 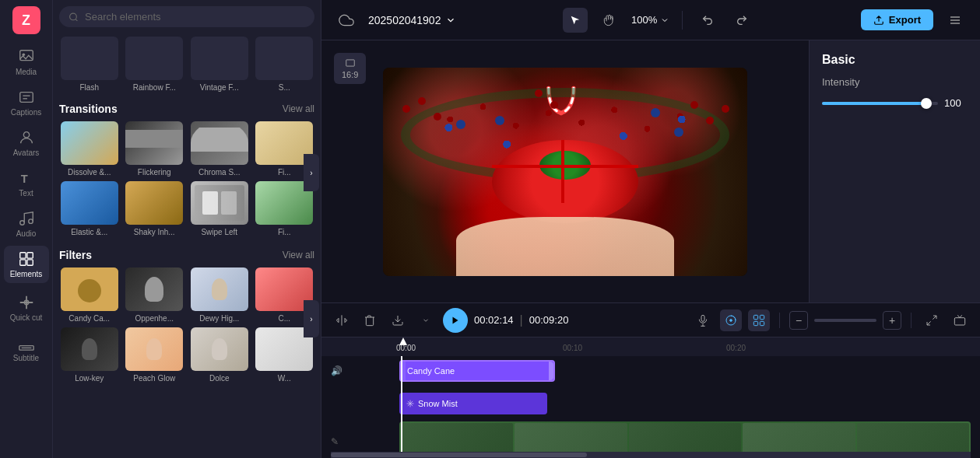 What do you see at coordinates (459, 455) in the screenshot?
I see `scrollbar-thumb` at bounding box center [459, 455].